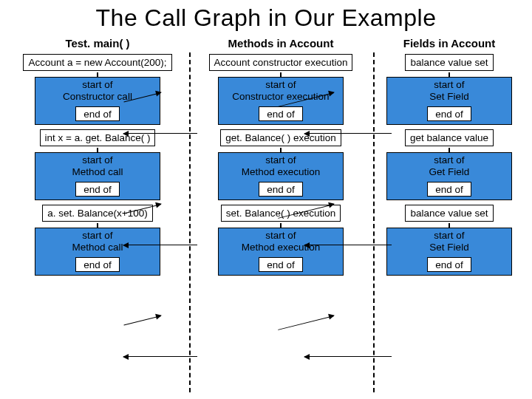 This screenshot has width=532, height=399. What do you see at coordinates (98, 62) in the screenshot?
I see `code-box: Account a = new Account(200);` at bounding box center [98, 62].